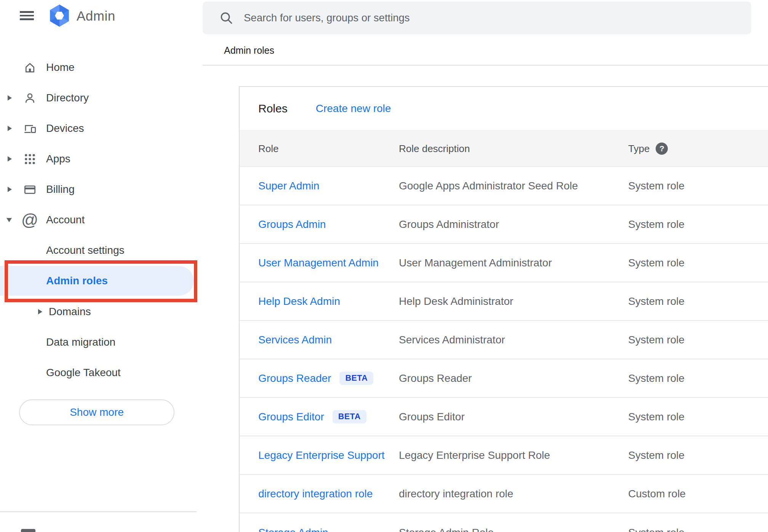  I want to click on role-link: Groups Editor, so click(291, 417).